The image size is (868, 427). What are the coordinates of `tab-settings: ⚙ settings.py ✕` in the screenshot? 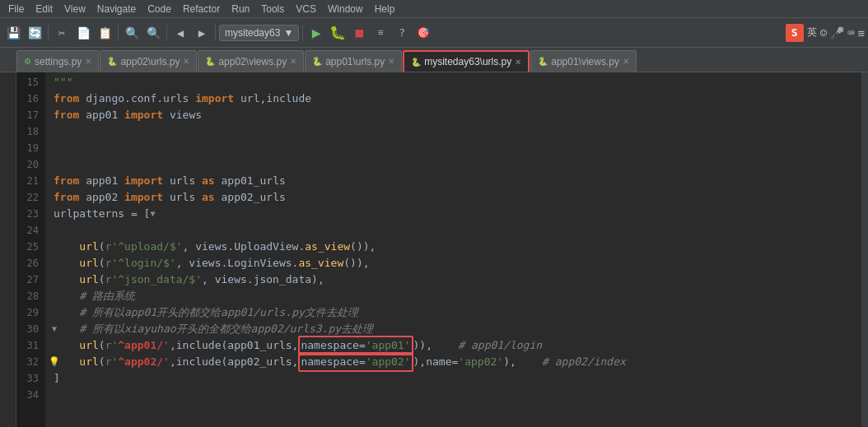 It's located at (58, 61).